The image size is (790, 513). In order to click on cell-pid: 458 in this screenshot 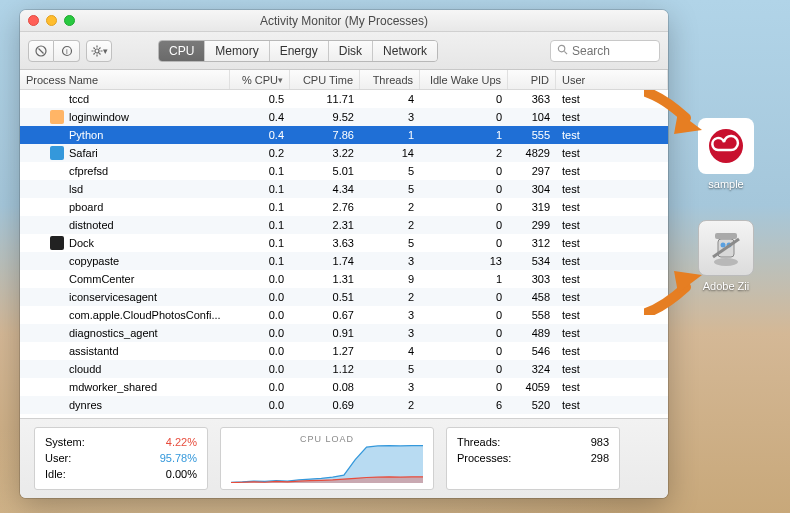, I will do `click(532, 297)`.